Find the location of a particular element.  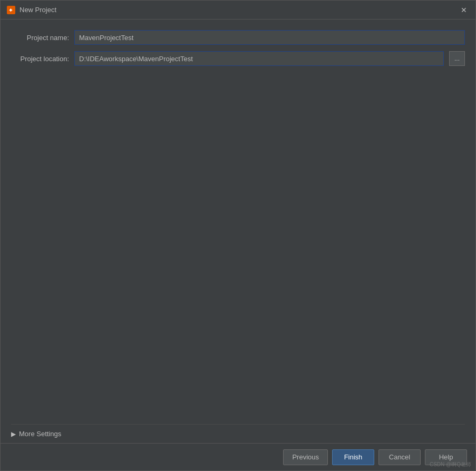

title-bar-left: ✦ New Project is located at coordinates (32, 10).